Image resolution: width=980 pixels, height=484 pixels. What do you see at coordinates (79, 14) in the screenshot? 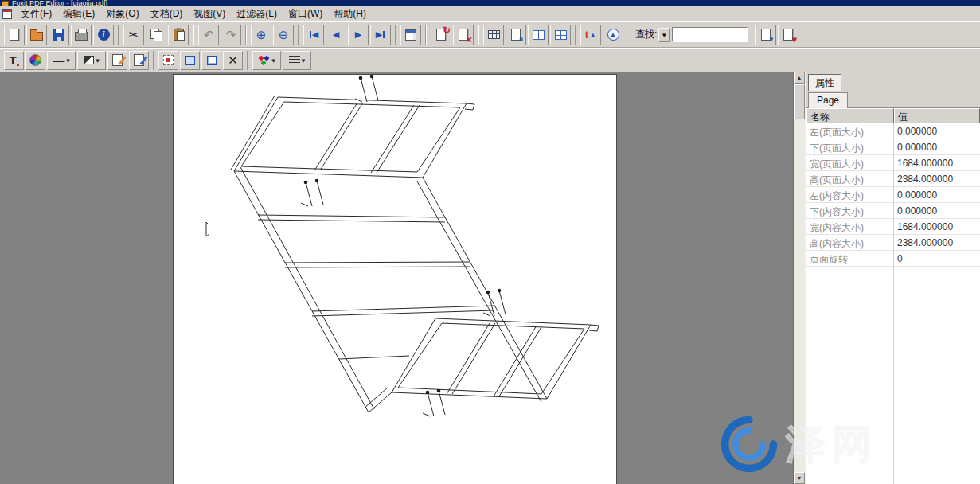
I see `menu-edit: 编辑(E)` at bounding box center [79, 14].